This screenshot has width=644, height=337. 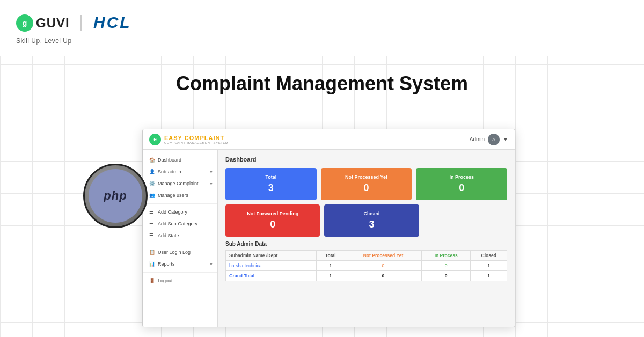 What do you see at coordinates (331, 255) in the screenshot?
I see `th-total: Total` at bounding box center [331, 255].